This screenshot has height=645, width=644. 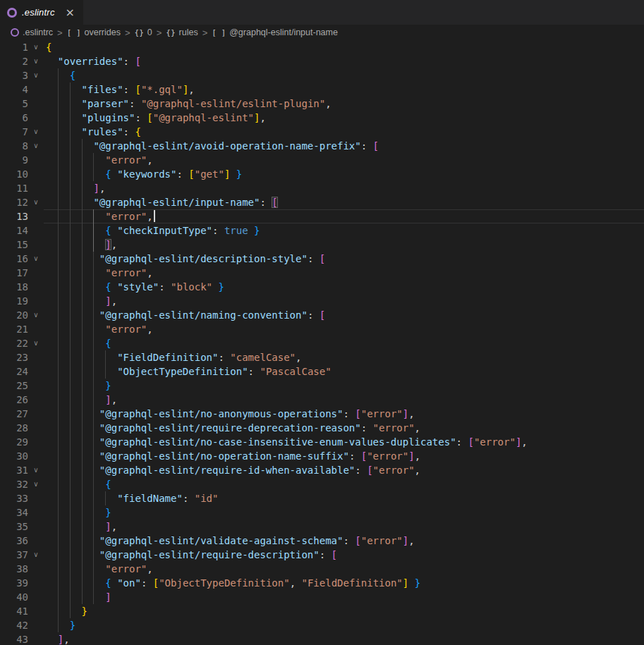 What do you see at coordinates (322, 371) in the screenshot?
I see `code-line: 24 "ObjectTypeDefinition": "PascalCase"` at bounding box center [322, 371].